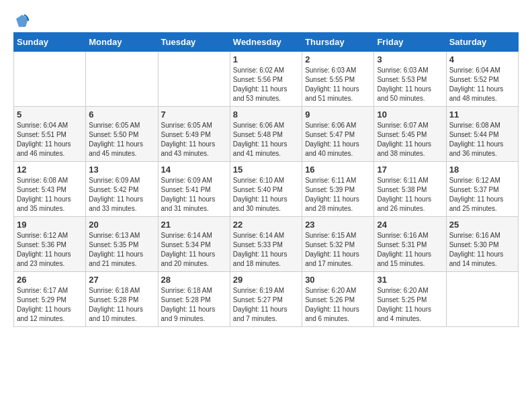 This screenshot has width=532, height=411. Describe the element at coordinates (410, 42) in the screenshot. I see `weekday-header: Friday` at that location.